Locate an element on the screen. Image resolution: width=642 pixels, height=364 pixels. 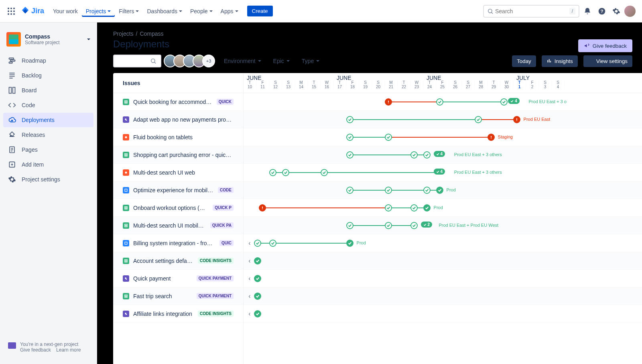
view-settings-button: View settings is located at coordinates (608, 61).